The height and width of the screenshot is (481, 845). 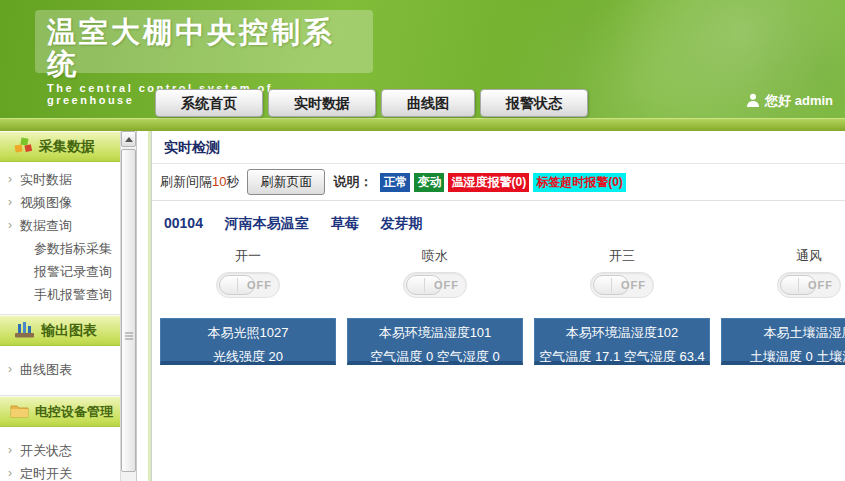 What do you see at coordinates (488, 182) in the screenshot?
I see `legend-chip-temp-humidity-alarm: 温湿度报警(0)` at bounding box center [488, 182].